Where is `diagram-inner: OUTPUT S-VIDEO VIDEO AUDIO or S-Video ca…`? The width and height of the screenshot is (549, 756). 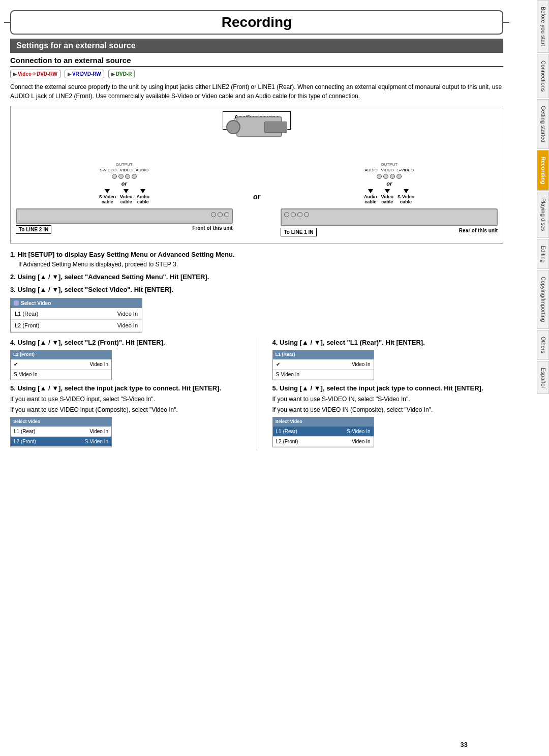 diagram-inner: OUTPUT S-VIDEO VIDEO AUDIO or S-Video ca… is located at coordinates (257, 200).